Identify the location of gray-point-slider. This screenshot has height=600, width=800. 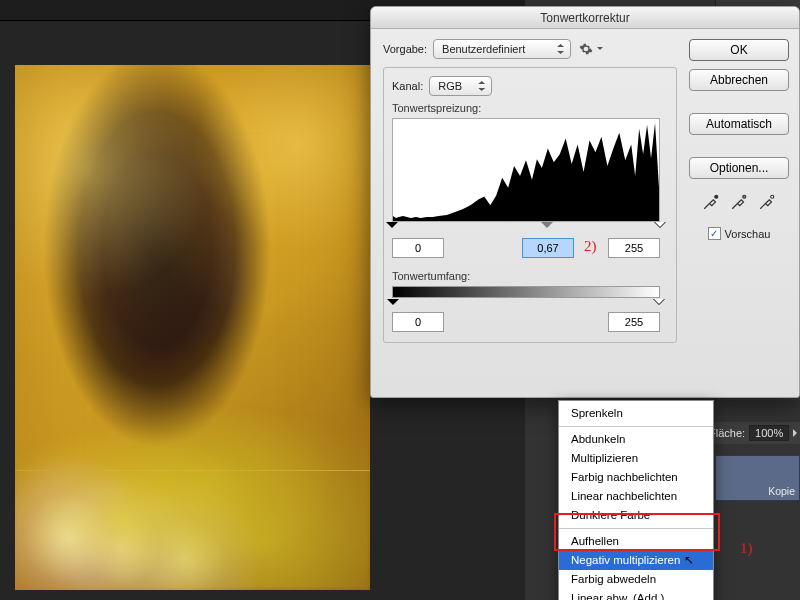
(547, 228).